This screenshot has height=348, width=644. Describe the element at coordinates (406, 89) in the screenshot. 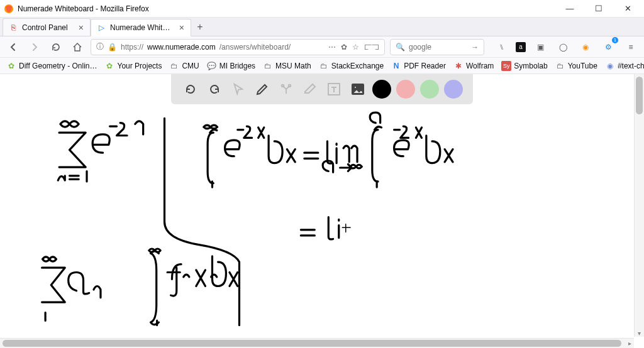

I see `color-red` at that location.